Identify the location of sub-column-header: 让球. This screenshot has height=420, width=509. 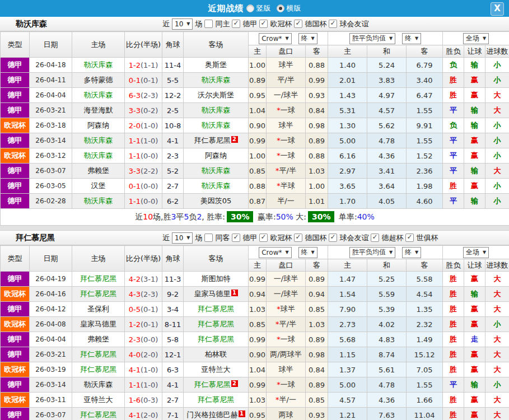
(475, 52).